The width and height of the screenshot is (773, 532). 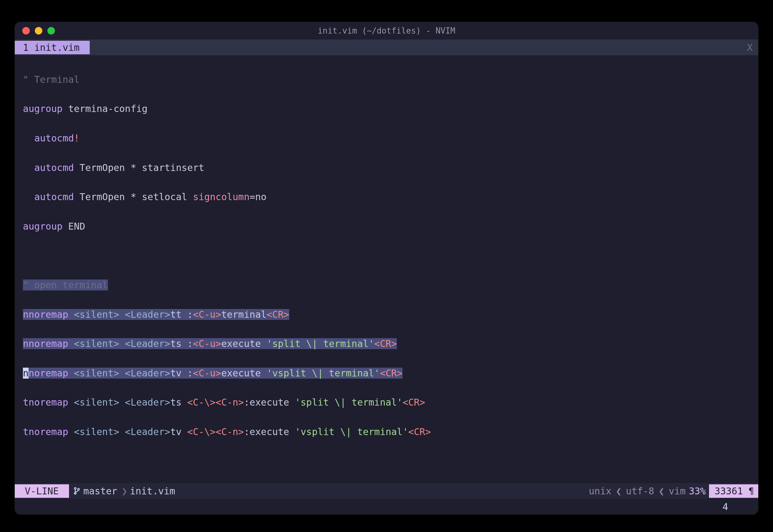 What do you see at coordinates (637, 491) in the screenshot?
I see `statusline-right: unix ❮ utf-8 ❮ vim` at bounding box center [637, 491].